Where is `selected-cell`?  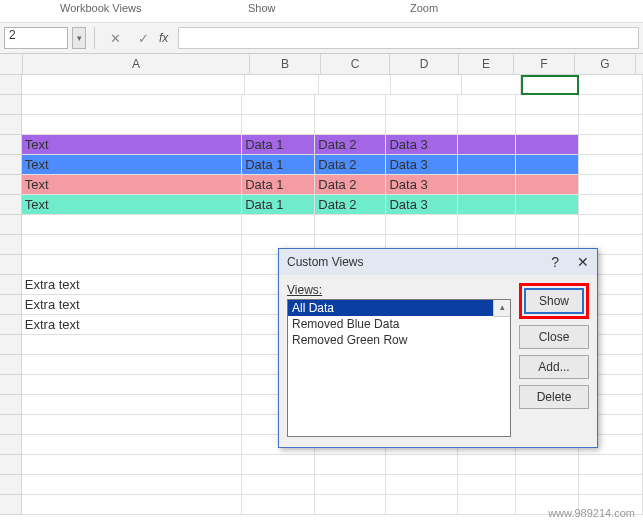 selected-cell is located at coordinates (550, 85).